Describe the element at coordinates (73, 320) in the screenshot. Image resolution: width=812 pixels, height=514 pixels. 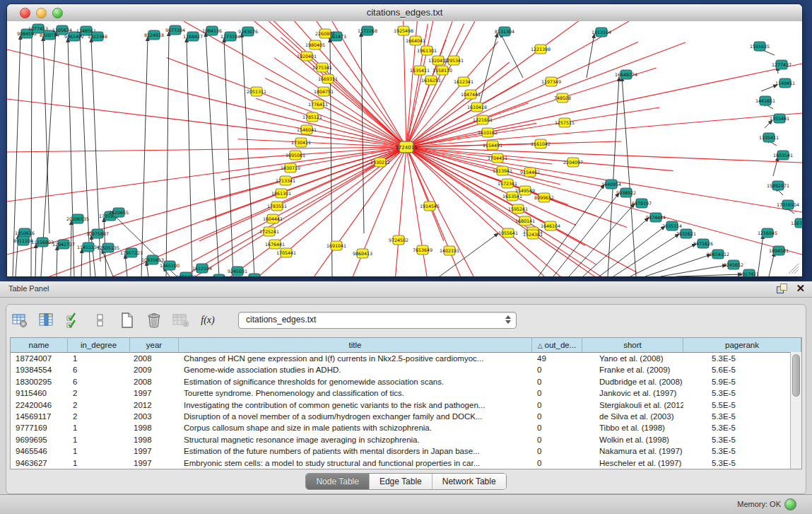
I see `select-rows-icon` at that location.